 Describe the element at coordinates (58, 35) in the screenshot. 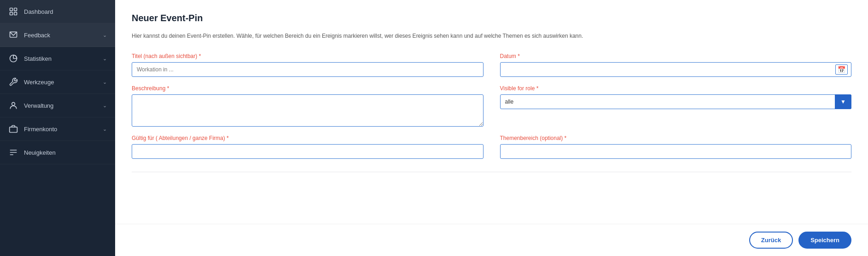

I see `sidebar-item-feedback: Feedback ⌄` at that location.